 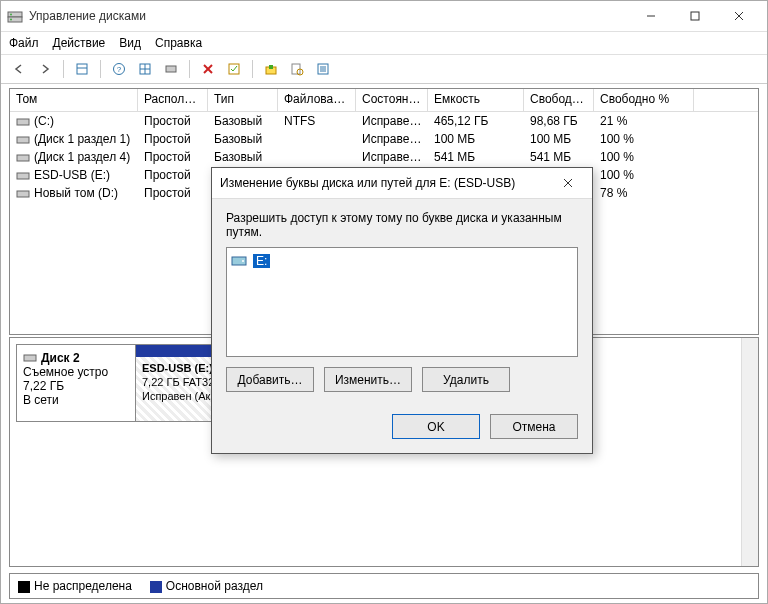 What do you see at coordinates (384, 121) in the screenshot?
I see `table-row: (C:)ПростойБазовыйNTFSИсправен…465,12 ГБ…` at bounding box center [384, 121].